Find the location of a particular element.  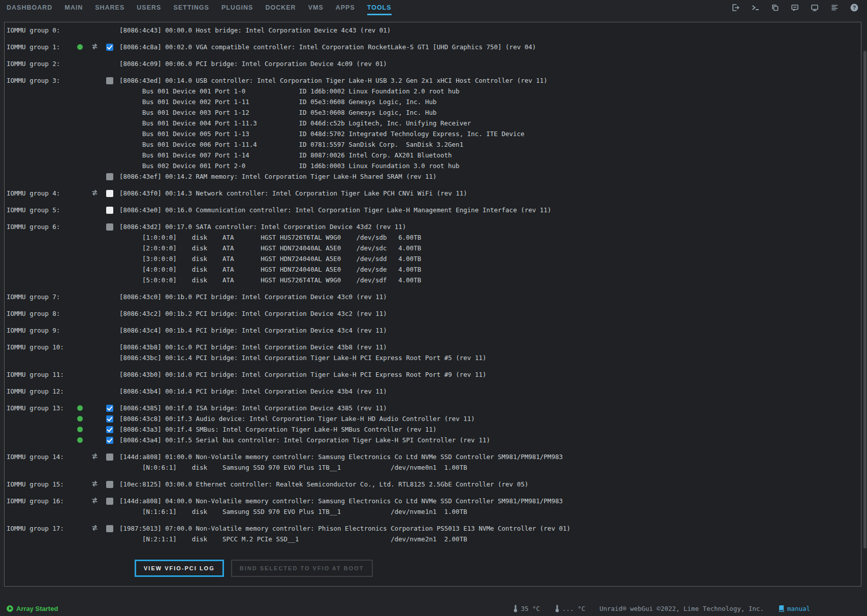

device-text: [8086:43a4] 00:1f.5 Serial bus controlle… is located at coordinates (304, 440).